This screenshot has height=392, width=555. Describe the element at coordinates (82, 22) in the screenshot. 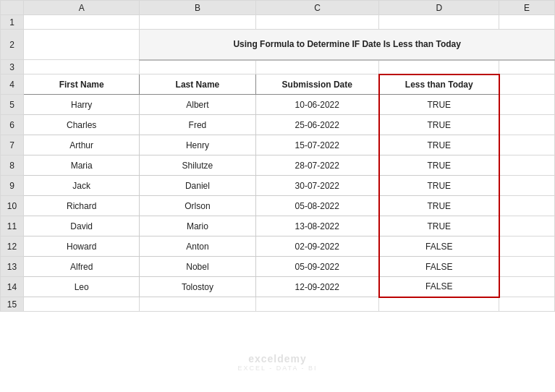

I see `cell-1A` at that location.